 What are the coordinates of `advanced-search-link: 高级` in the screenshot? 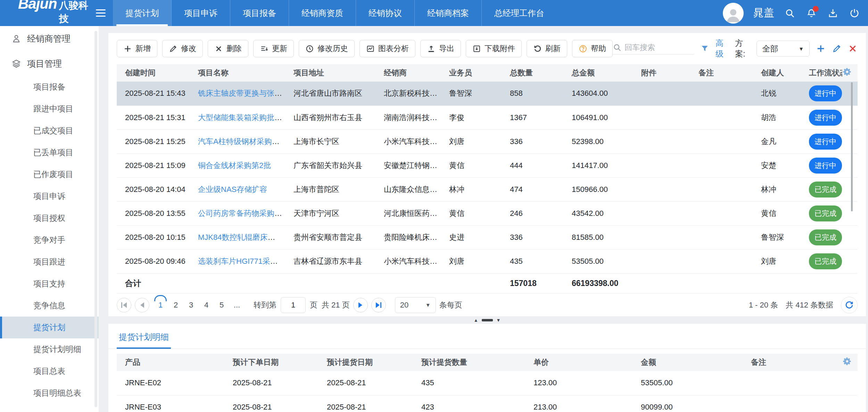 It's located at (722, 49).